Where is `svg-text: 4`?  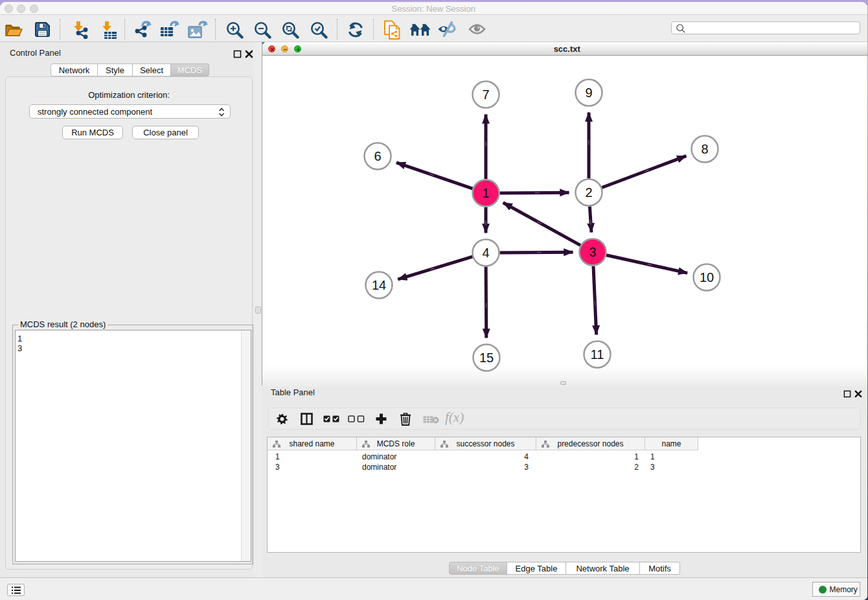
svg-text: 4 is located at coordinates (486, 253).